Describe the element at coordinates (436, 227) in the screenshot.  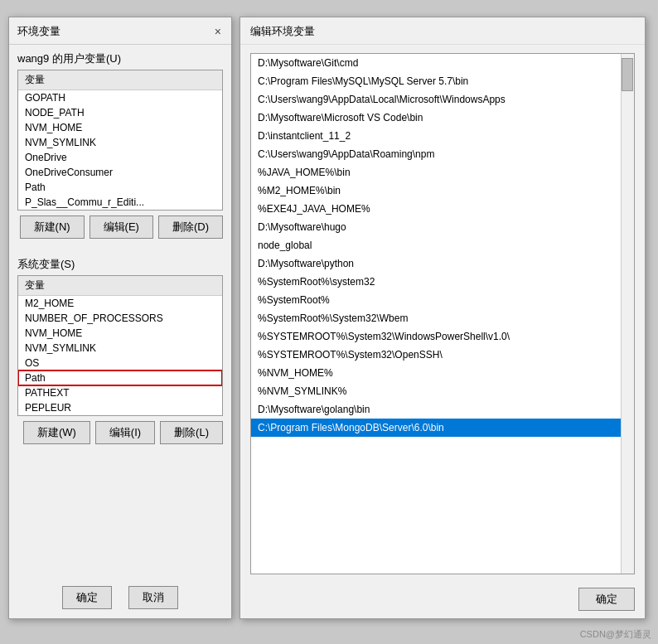
I see `edit-path-item: D:\Mysoftware\hugo` at that location.